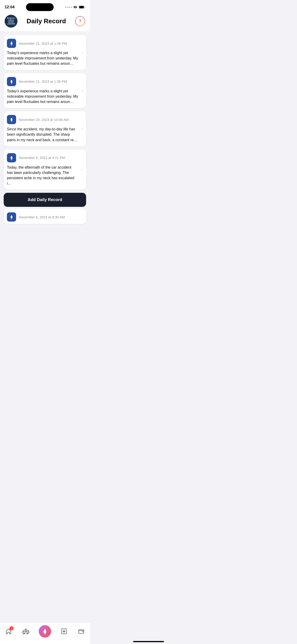 Image resolution: width=297 pixels, height=644 pixels. Describe the element at coordinates (44, 120) in the screenshot. I see `record-date-3: November 20, 2023 at 10:09 AM` at that location.